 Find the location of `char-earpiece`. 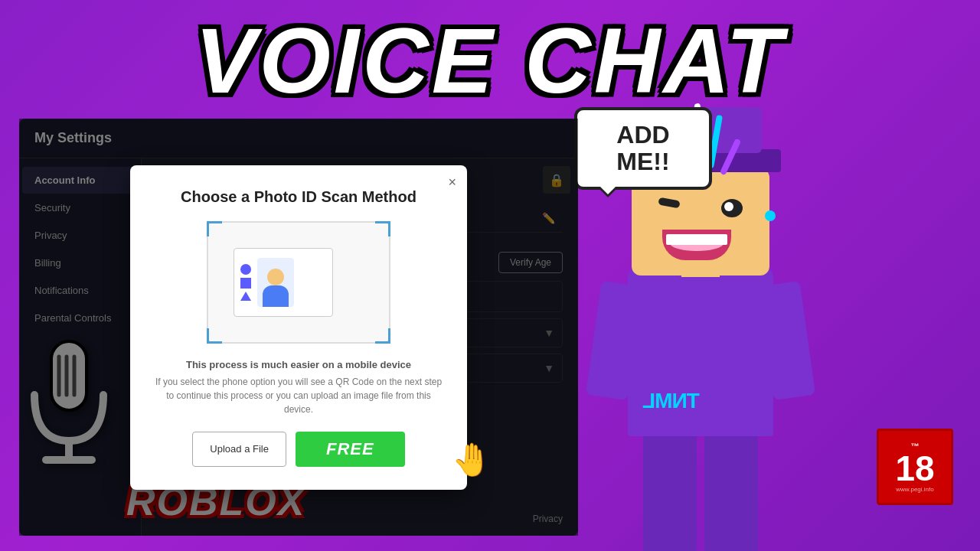

char-earpiece is located at coordinates (770, 216).